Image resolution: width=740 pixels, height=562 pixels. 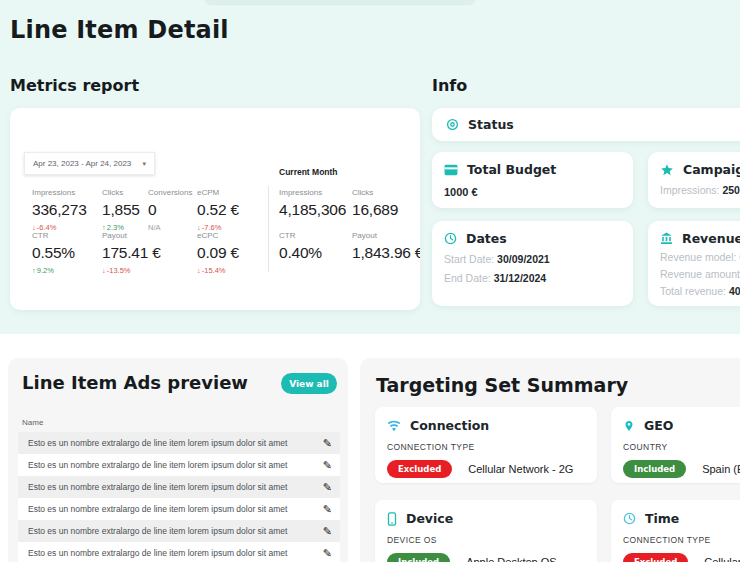 I want to click on device-value: Apple Desktop OS, so click(x=512, y=559).